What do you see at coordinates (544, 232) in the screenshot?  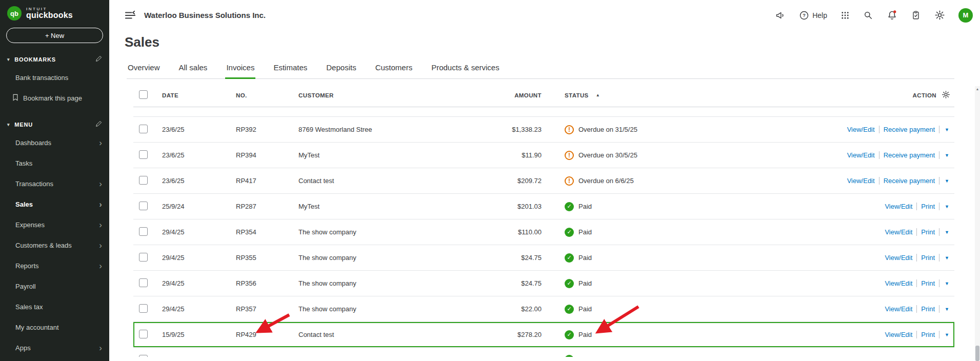 I see `table-row: 29/4/25 RP354 The show company $110.00 ✓…` at bounding box center [544, 232].